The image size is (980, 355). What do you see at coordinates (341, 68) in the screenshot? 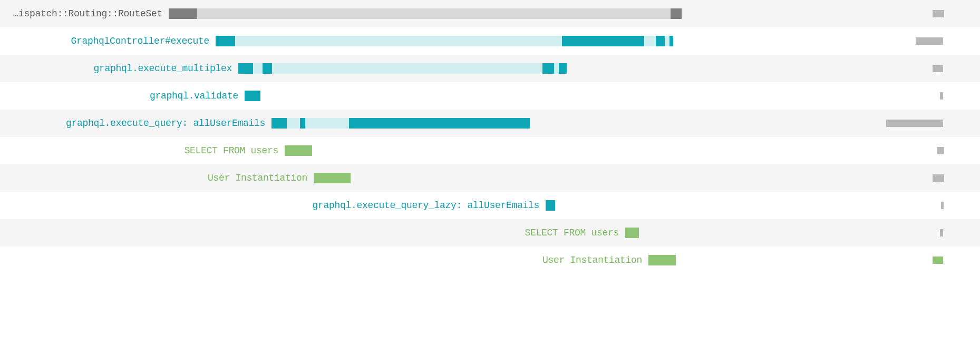
I see `trace-row-main: graphql.execute_multiplex` at bounding box center [341, 68].